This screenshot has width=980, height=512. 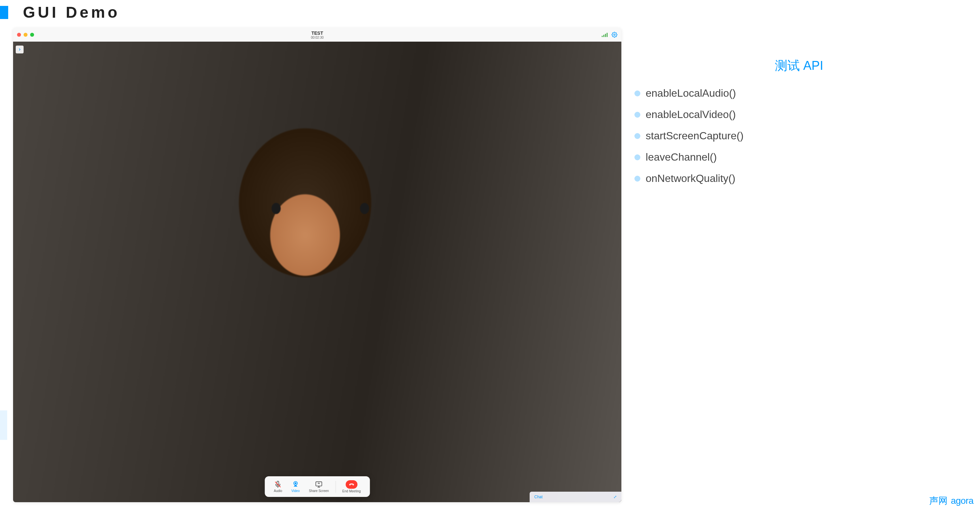 I want to click on api-item: leaveChannel(), so click(x=799, y=157).